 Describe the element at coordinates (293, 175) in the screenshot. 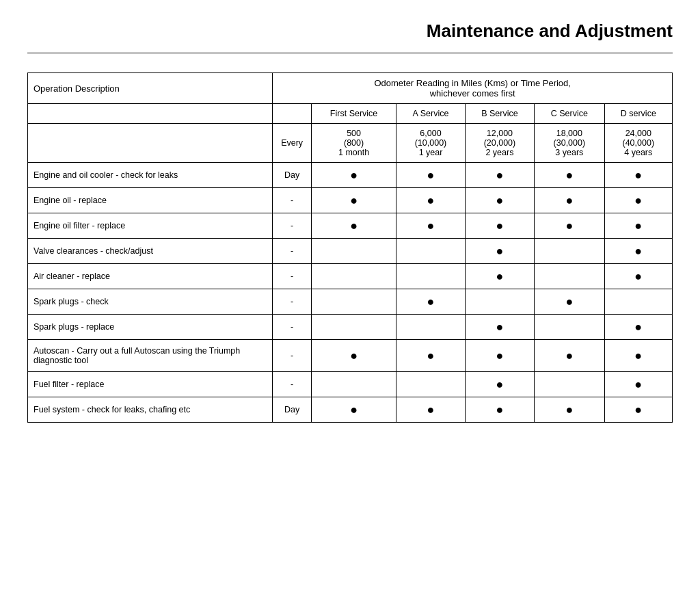

I see `row-0-every: Day` at that location.